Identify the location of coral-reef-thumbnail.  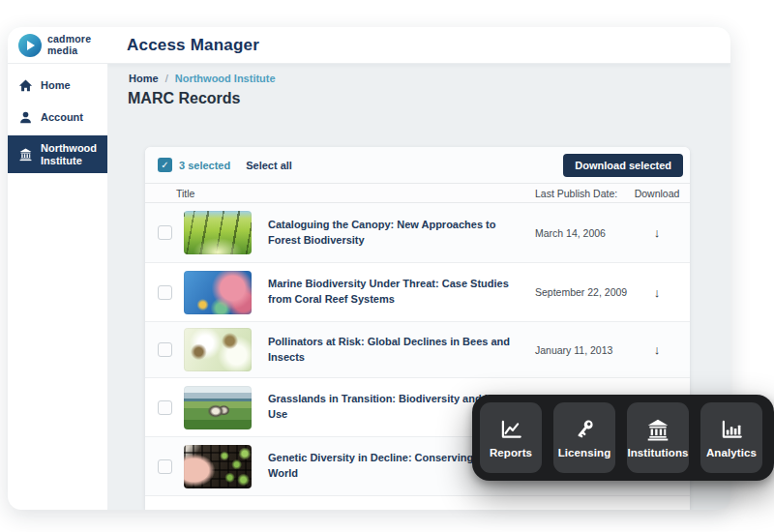
(218, 292).